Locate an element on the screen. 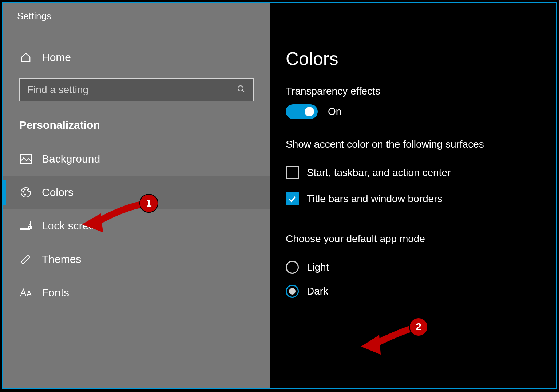 Image resolution: width=559 pixels, height=392 pixels. radio-selected-icon is located at coordinates (292, 291).